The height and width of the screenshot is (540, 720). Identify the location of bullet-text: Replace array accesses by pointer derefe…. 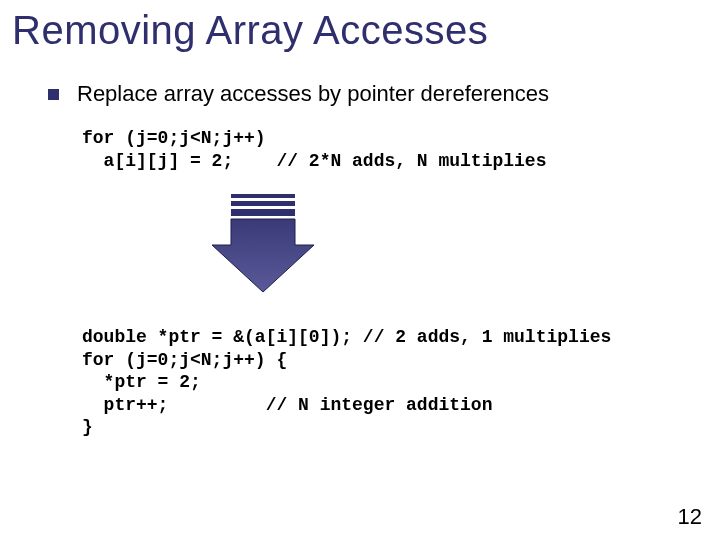
(313, 94).